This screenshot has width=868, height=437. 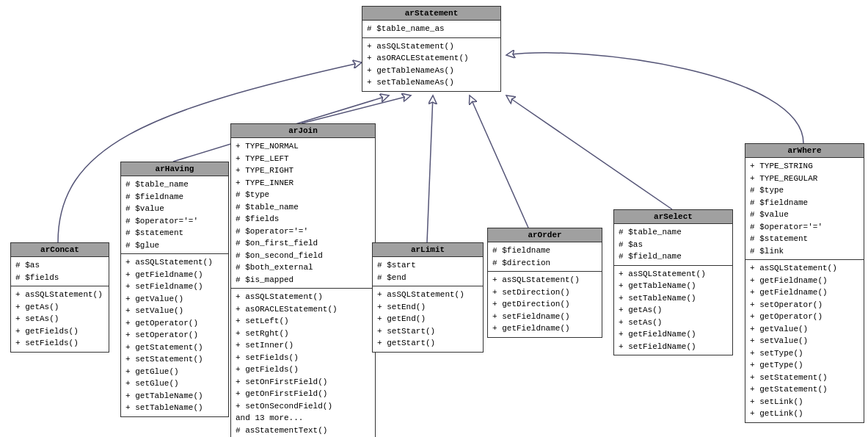 What do you see at coordinates (60, 307) in the screenshot?
I see `method: + getAs()` at bounding box center [60, 307].